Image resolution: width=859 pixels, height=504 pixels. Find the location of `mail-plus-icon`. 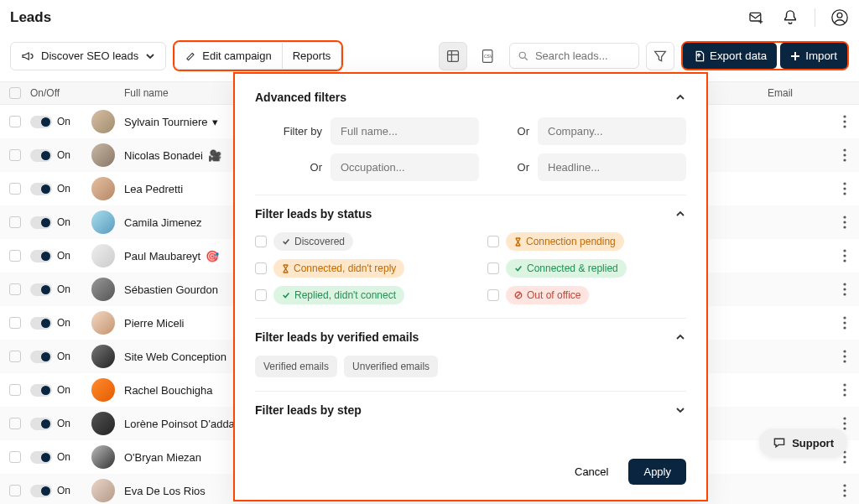

mail-plus-icon is located at coordinates (757, 18).